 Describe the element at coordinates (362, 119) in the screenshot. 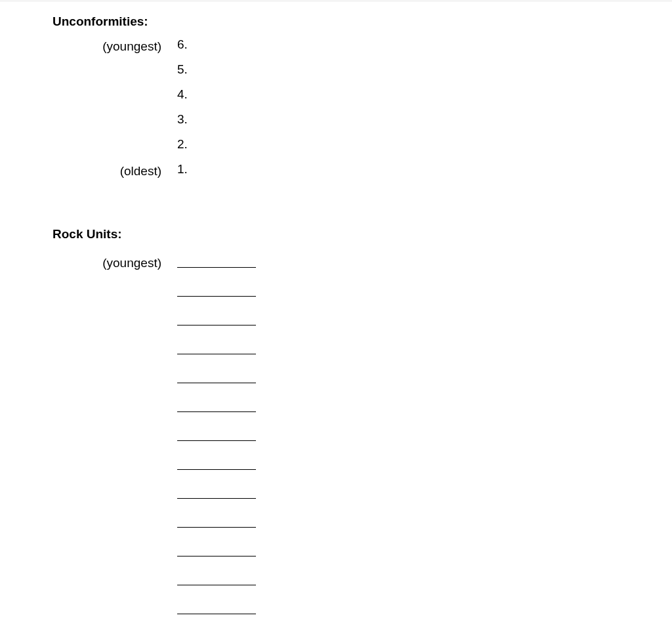

I see `unconformities-row-3: 3.` at that location.